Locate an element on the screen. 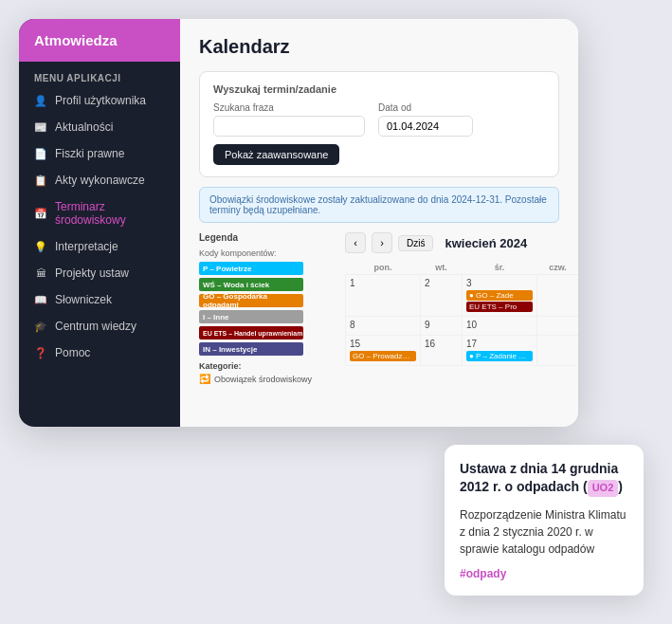 This screenshot has height=624, width=672. search-input is located at coordinates (289, 126).